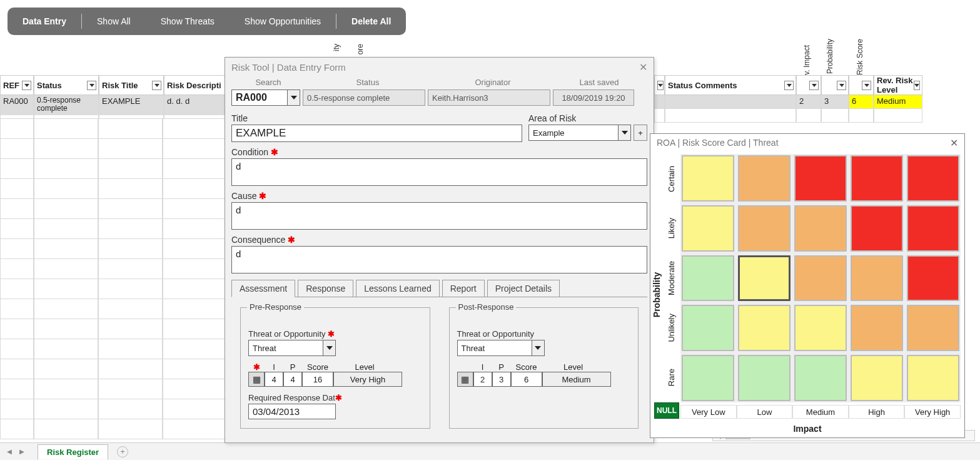 Image resolution: width=980 pixels, height=460 pixels. Describe the element at coordinates (250, 152) in the screenshot. I see `condition-label: Condition` at that location.